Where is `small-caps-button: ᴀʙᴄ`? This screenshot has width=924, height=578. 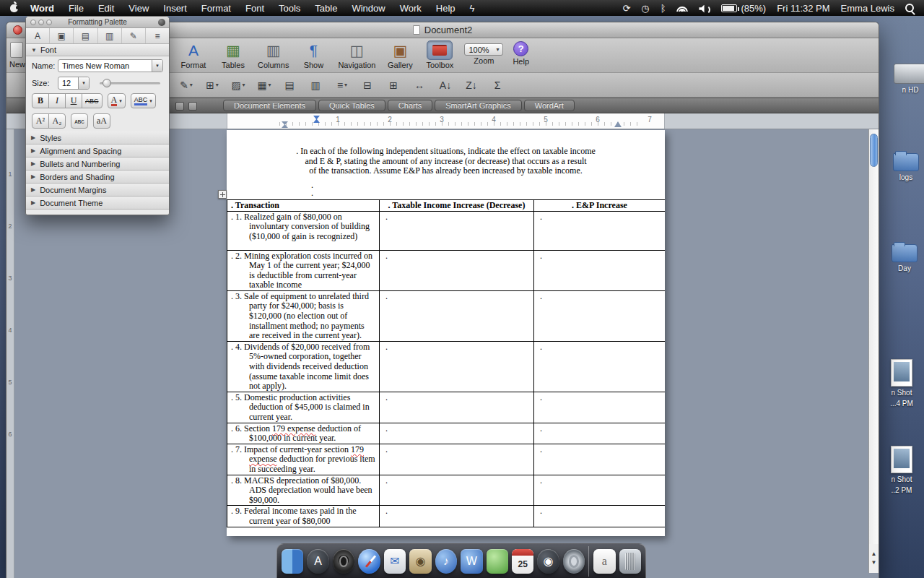 small-caps-button: ᴀʙᴄ is located at coordinates (79, 121).